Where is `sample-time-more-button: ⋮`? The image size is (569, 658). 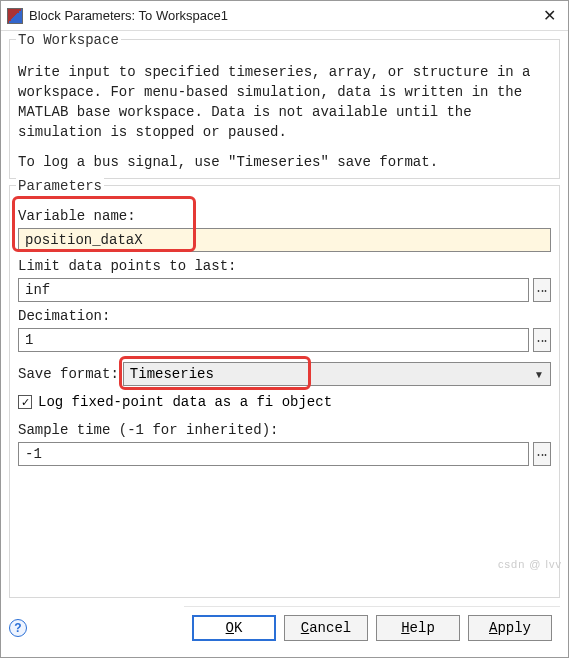
sample-time-more-button: ⋮ is located at coordinates (542, 454).